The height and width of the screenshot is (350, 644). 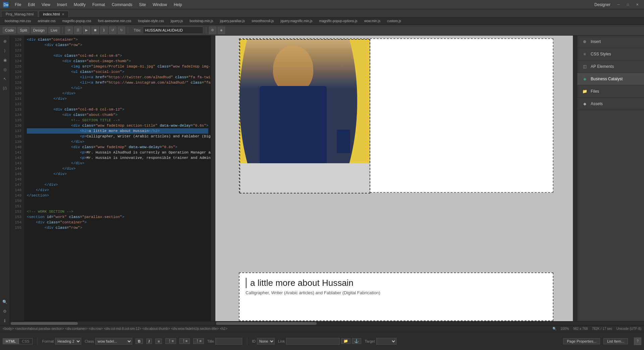 What do you see at coordinates (149, 341) in the screenshot?
I see `italic-btn: I` at bounding box center [149, 341].